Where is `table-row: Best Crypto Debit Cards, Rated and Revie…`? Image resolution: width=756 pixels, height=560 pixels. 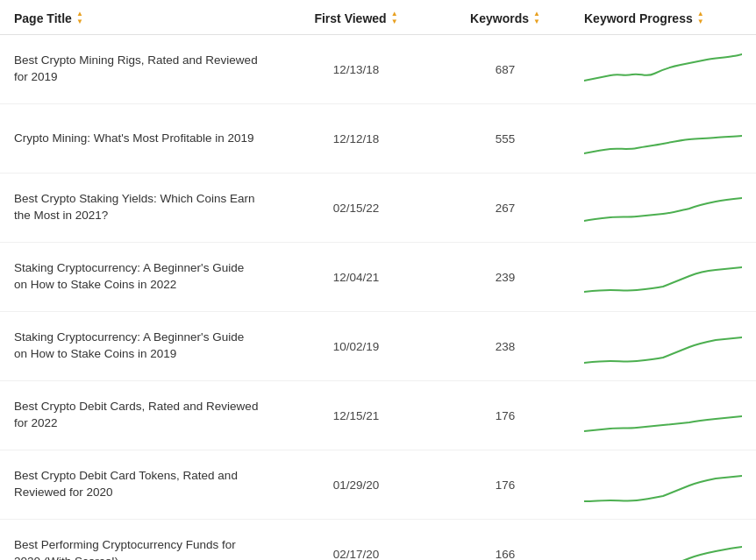 table-row: Best Crypto Debit Cards, Rated and Revie… is located at coordinates (378, 415).